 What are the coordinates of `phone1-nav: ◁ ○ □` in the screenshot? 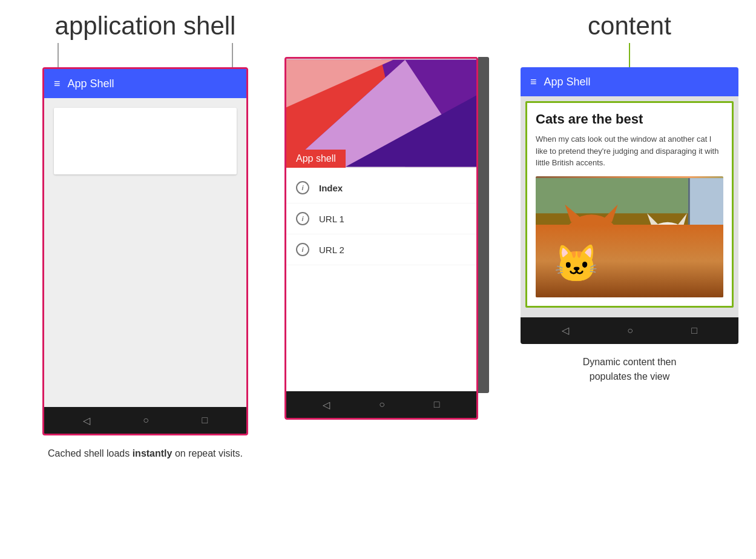 It's located at (145, 420).